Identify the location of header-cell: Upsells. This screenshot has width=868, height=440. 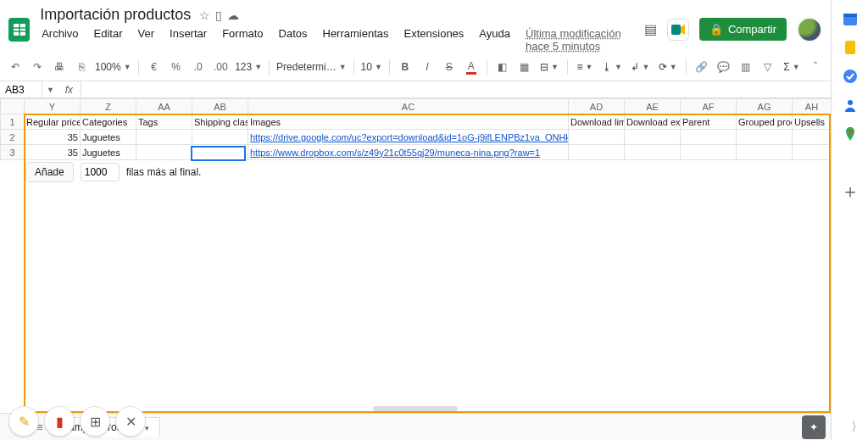
(812, 122).